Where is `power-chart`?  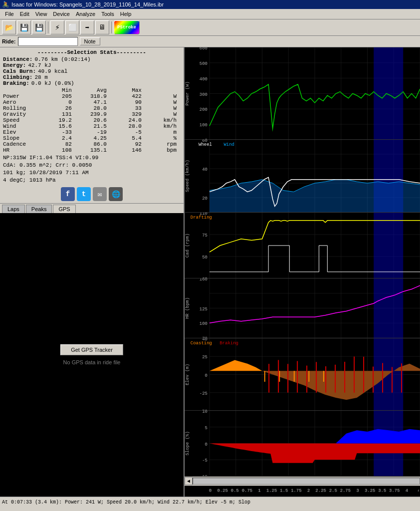
power-chart is located at coordinates (302, 94).